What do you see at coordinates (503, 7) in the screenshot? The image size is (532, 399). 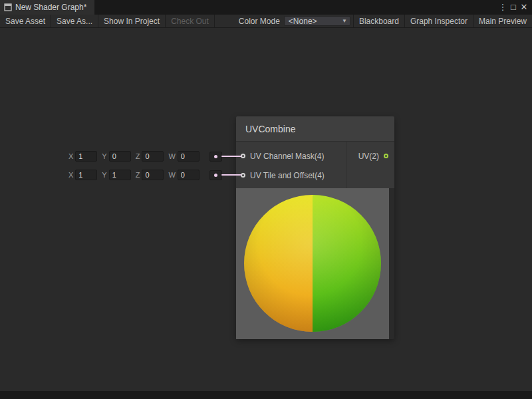 I see `window-menu-icon: ⋮` at bounding box center [503, 7].